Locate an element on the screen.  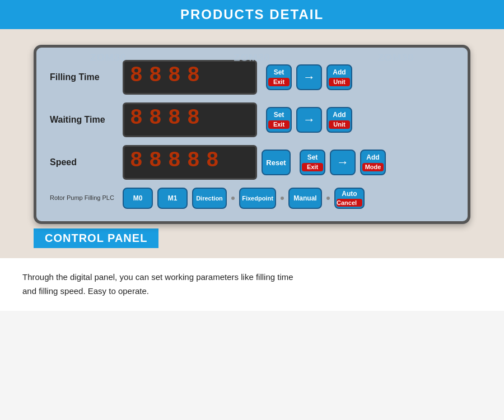
waiting-time-arrow-btn: → is located at coordinates (309, 120).